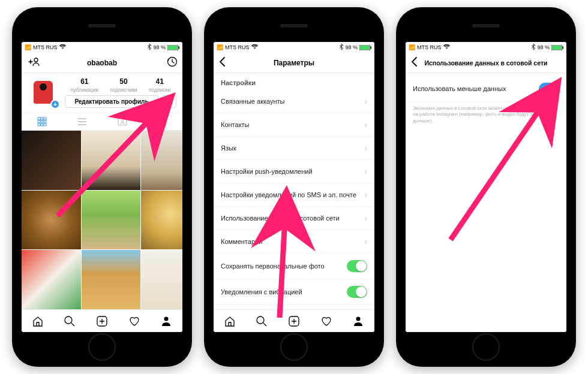  Describe the element at coordinates (486, 63) in the screenshot. I see `cellular-nav-bar: Использование данных в сотовой сети` at that location.